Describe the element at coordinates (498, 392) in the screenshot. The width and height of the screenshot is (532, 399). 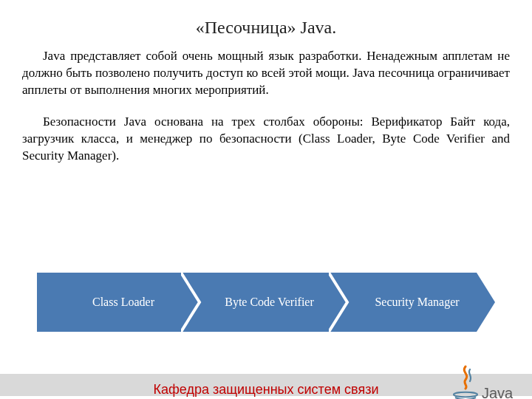
I see `java-logo-text: Java` at that location.